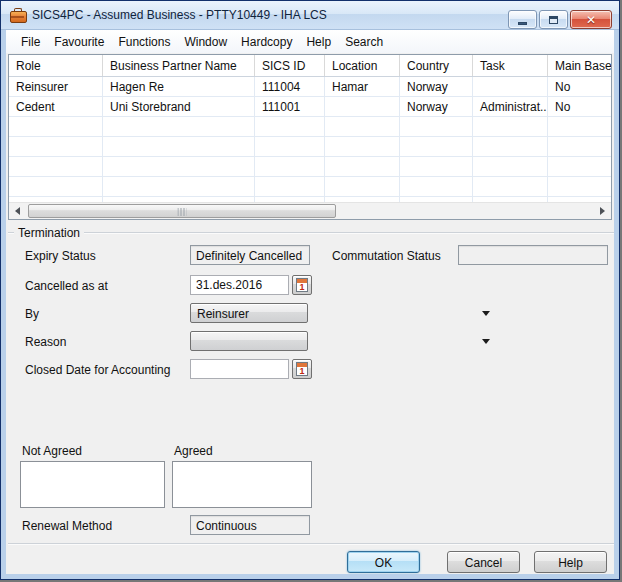 Image resolution: width=622 pixels, height=582 pixels. I want to click on not-agreed-label: Not Agreed, so click(52, 451).